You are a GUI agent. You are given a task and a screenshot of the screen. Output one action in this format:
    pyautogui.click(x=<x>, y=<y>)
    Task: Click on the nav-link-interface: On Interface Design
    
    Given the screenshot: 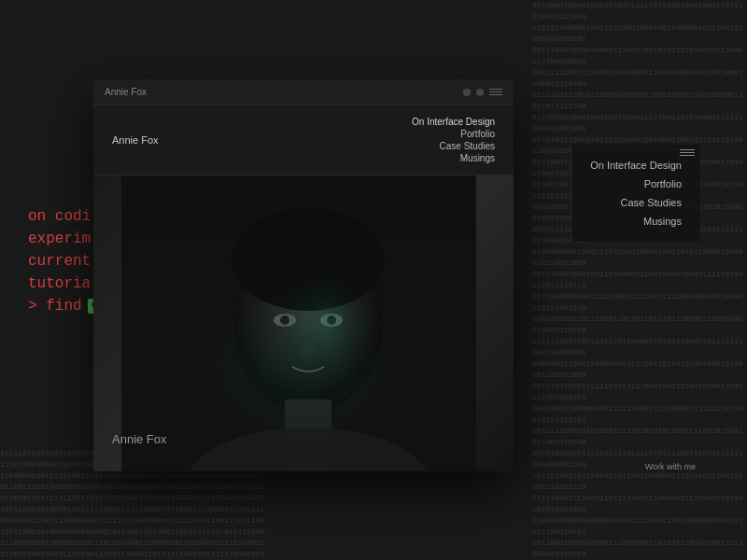 What is the action you would take?
    pyautogui.click(x=454, y=121)
    